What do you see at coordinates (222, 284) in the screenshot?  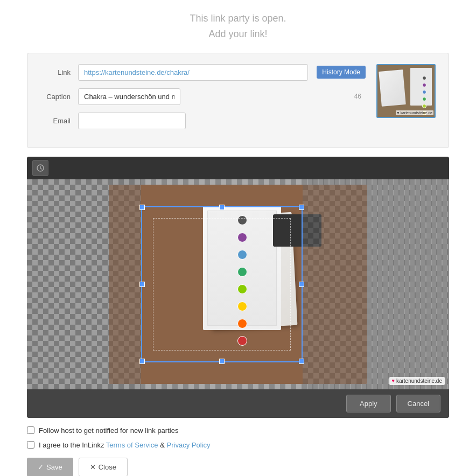 I see `crop-dashed-guide` at bounding box center [222, 284].